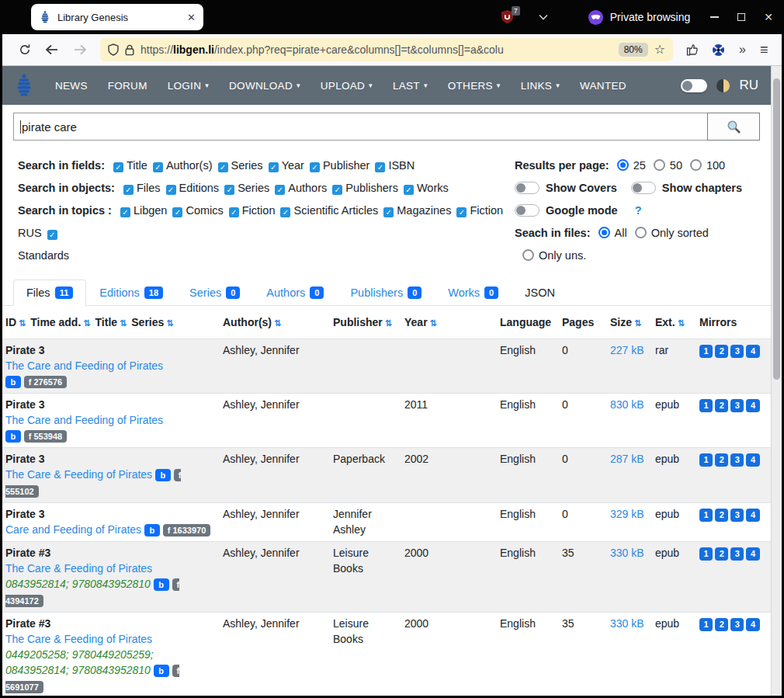  What do you see at coordinates (644, 188) in the screenshot?
I see `toggle-show-chapters` at bounding box center [644, 188].